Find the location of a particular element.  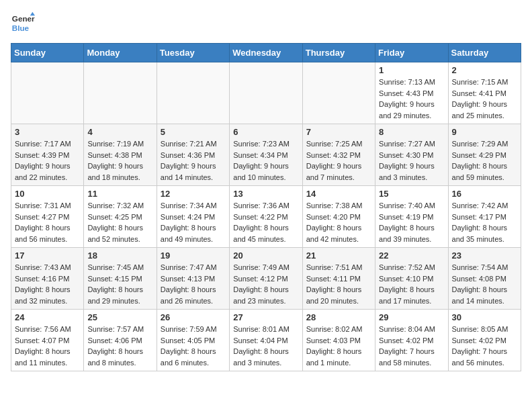

day-number: 30 is located at coordinates (485, 317).